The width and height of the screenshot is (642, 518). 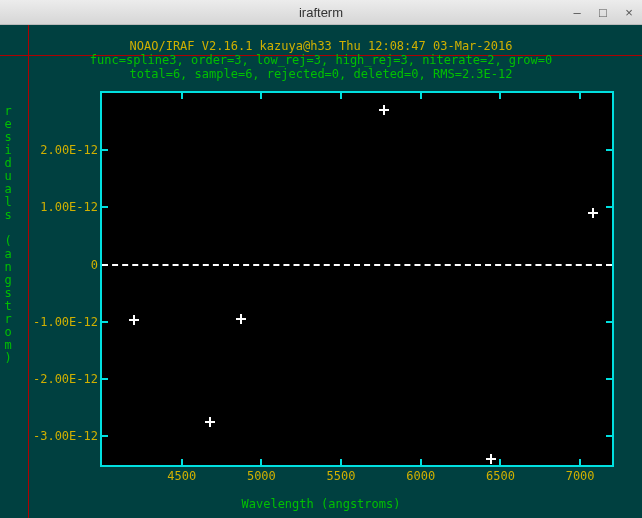 What do you see at coordinates (577, 12) in the screenshot?
I see `minimize-icon: –` at bounding box center [577, 12].